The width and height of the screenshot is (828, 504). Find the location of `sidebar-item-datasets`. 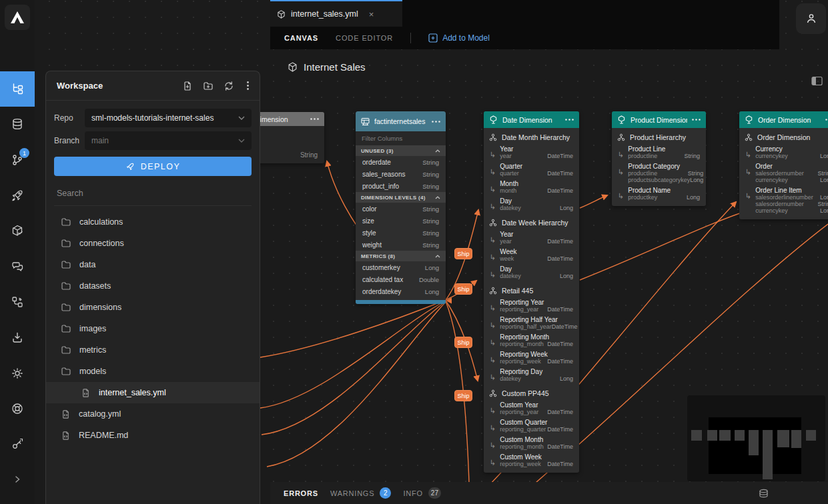

sidebar-item-datasets is located at coordinates (17, 124).